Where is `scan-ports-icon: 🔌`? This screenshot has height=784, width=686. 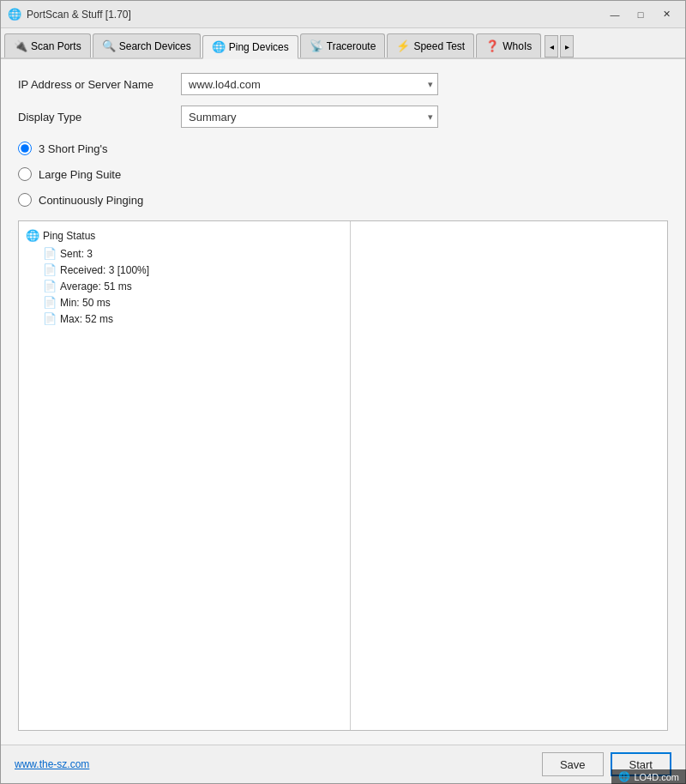
scan-ports-icon: 🔌 is located at coordinates (21, 46).